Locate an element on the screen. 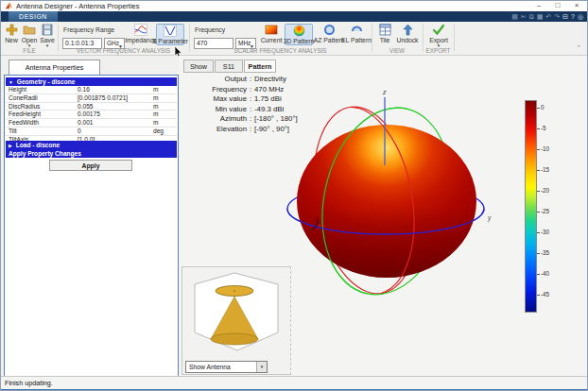 This screenshot has width=588, height=391. save-icon: ▤ is located at coordinates (514, 17).